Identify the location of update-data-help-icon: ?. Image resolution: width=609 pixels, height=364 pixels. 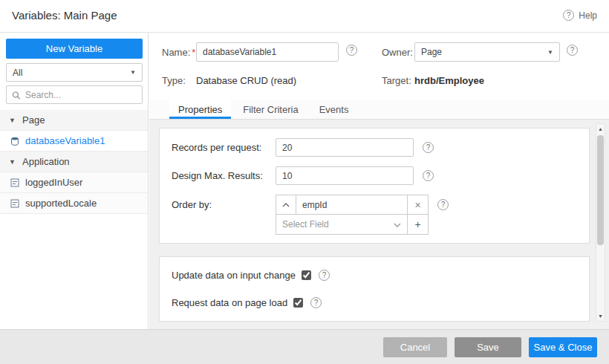
(324, 275).